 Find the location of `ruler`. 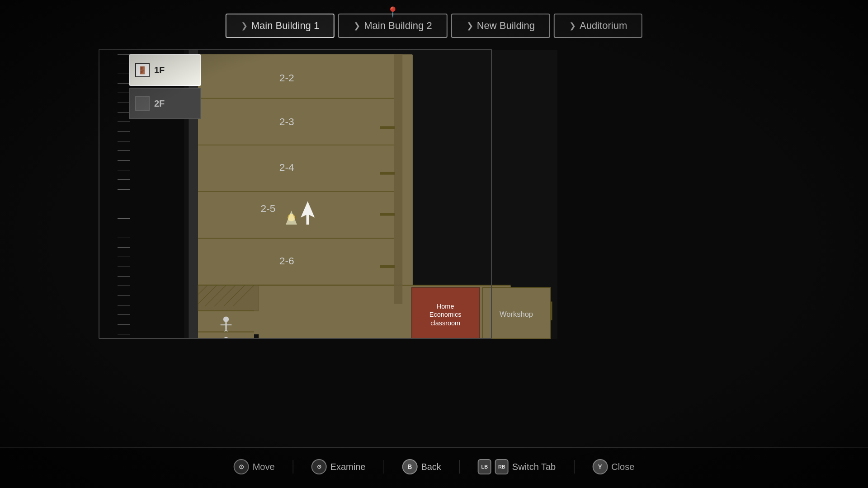

ruler is located at coordinates (124, 194).